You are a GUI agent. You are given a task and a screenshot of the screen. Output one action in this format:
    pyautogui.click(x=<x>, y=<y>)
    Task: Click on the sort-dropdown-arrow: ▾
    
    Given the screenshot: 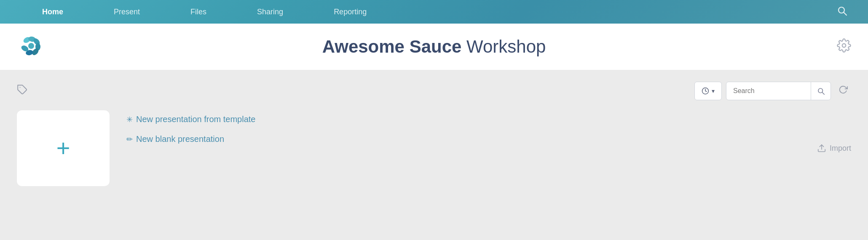 What is the action you would take?
    pyautogui.click(x=713, y=91)
    